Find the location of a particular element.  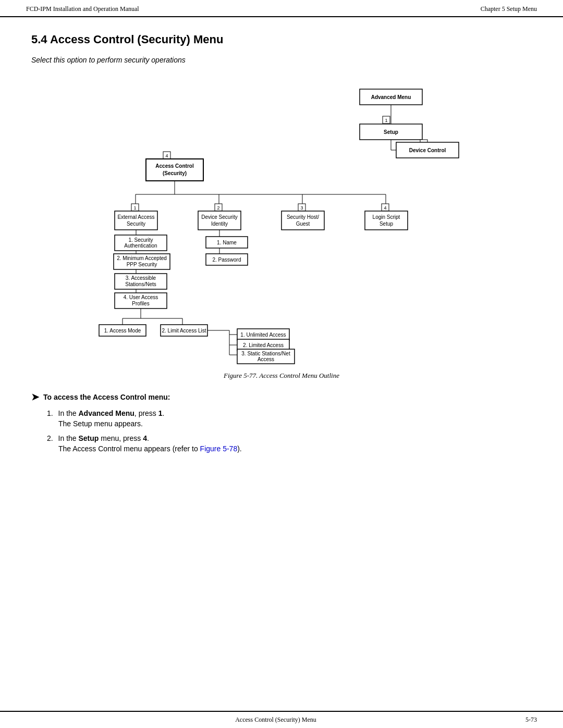

step-1-bold2: 1 is located at coordinates (161, 413).